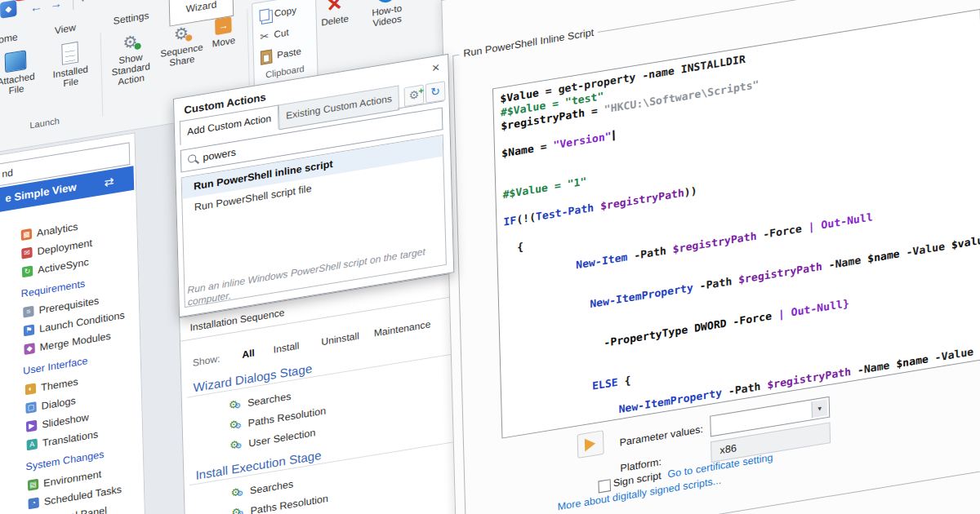  What do you see at coordinates (31, 426) in the screenshot?
I see `sidebar-item-icon: ▶` at bounding box center [31, 426].